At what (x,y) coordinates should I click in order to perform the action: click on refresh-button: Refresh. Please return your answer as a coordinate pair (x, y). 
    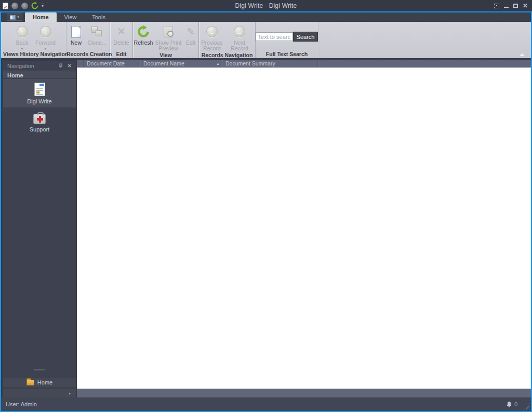
    Looking at the image, I should click on (143, 34).